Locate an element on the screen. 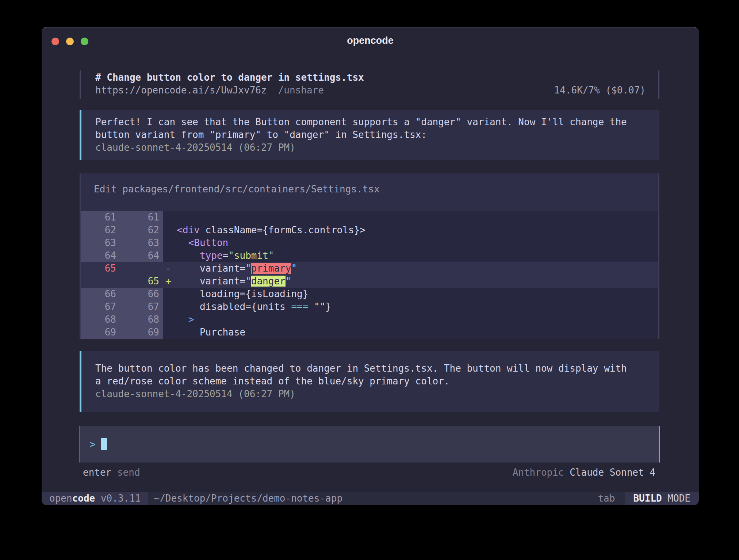  new-line-number: 61 is located at coordinates (142, 218).